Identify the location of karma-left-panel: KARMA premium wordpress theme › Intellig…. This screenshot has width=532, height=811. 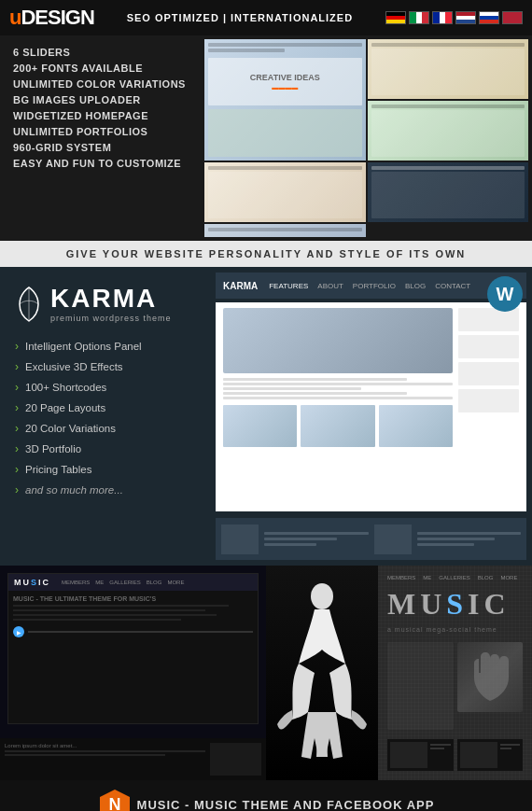
(105, 416).